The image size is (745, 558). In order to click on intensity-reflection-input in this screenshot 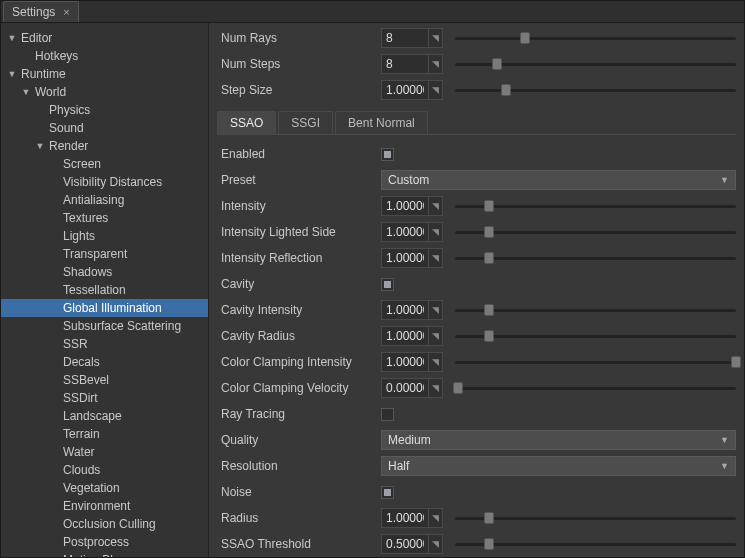, I will do `click(405, 258)`.